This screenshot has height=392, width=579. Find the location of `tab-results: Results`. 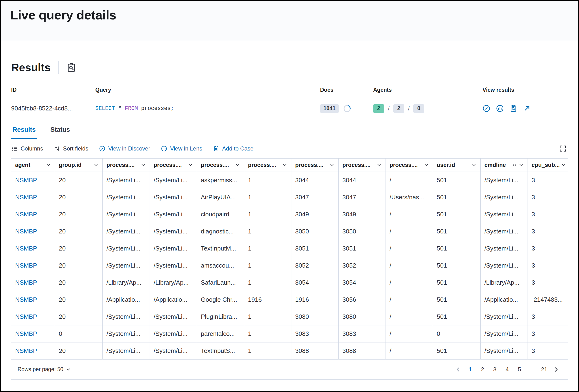

tab-results: Results is located at coordinates (24, 130).